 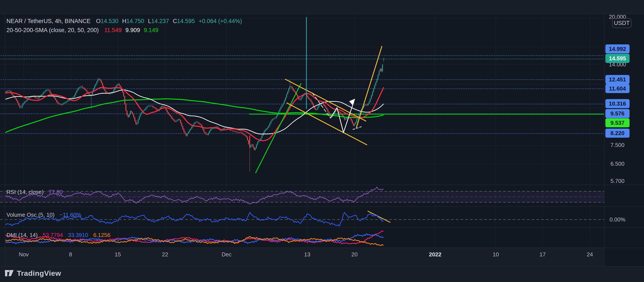 What do you see at coordinates (82, 30) in the screenshot?
I see `sma-legend-row: 20-50-200-SMA (close, 20, 50, 200) 11.54…` at bounding box center [82, 30].